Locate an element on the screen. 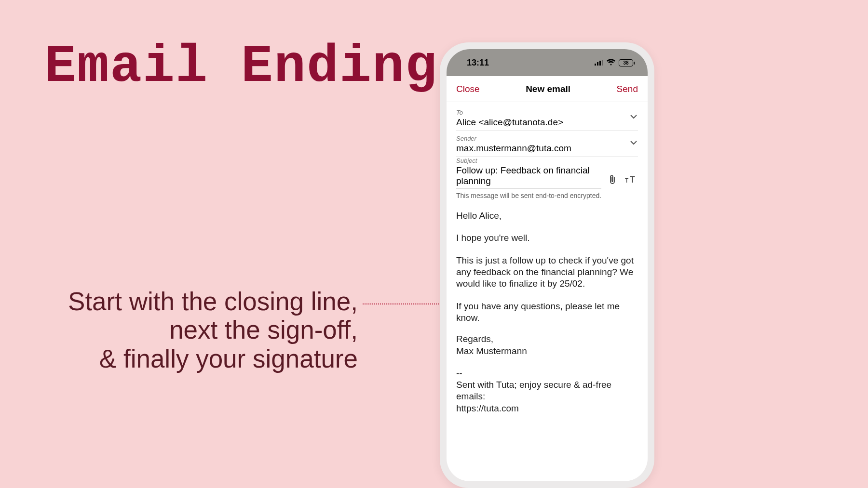  to-field: To Alice <alice@tutanota.de> is located at coordinates (547, 118).